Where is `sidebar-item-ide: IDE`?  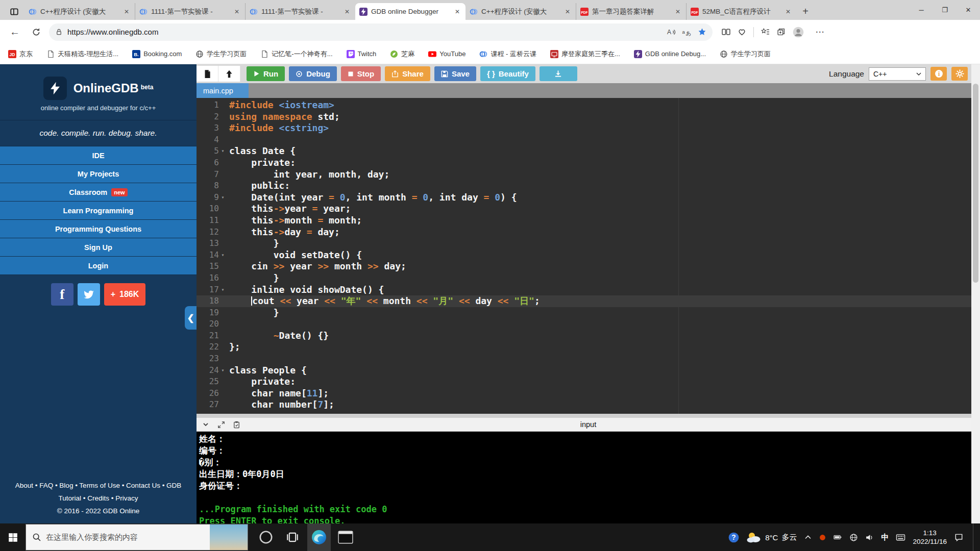
sidebar-item-ide: IDE is located at coordinates (98, 156).